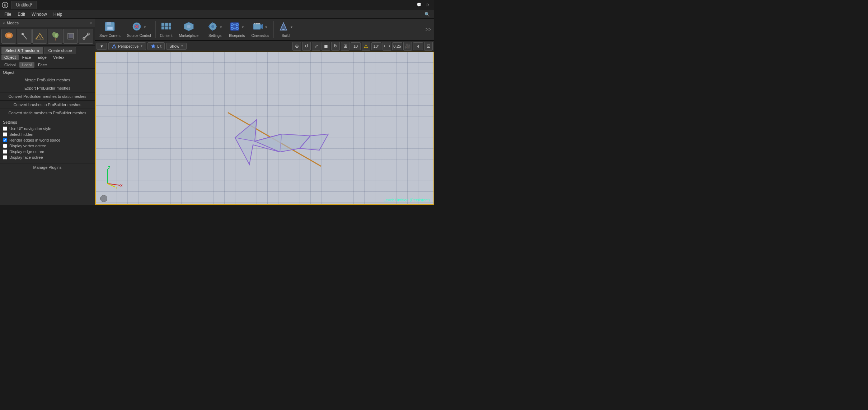  What do you see at coordinates (182, 46) in the screenshot?
I see `show-arrow-icon: ▼` at bounding box center [182, 46].